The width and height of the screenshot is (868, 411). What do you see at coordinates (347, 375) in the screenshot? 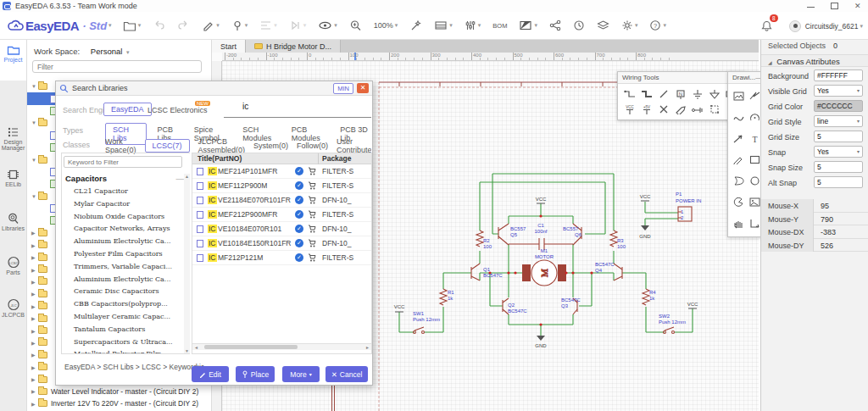
I see `cancel-button: ✕Cancel` at bounding box center [347, 375].